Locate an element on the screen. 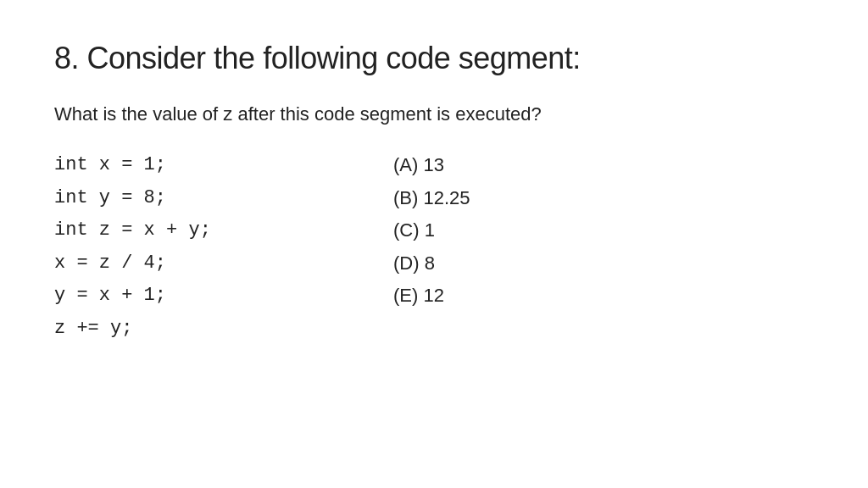 The width and height of the screenshot is (868, 488). code-line-4: x = z / 4; is located at coordinates (190, 264).